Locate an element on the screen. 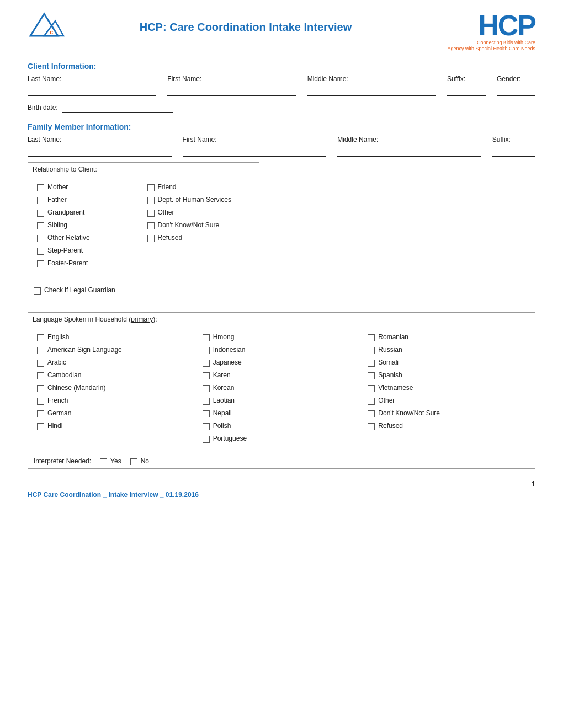 The image size is (563, 728). interpreter-no-label: No is located at coordinates (145, 461).